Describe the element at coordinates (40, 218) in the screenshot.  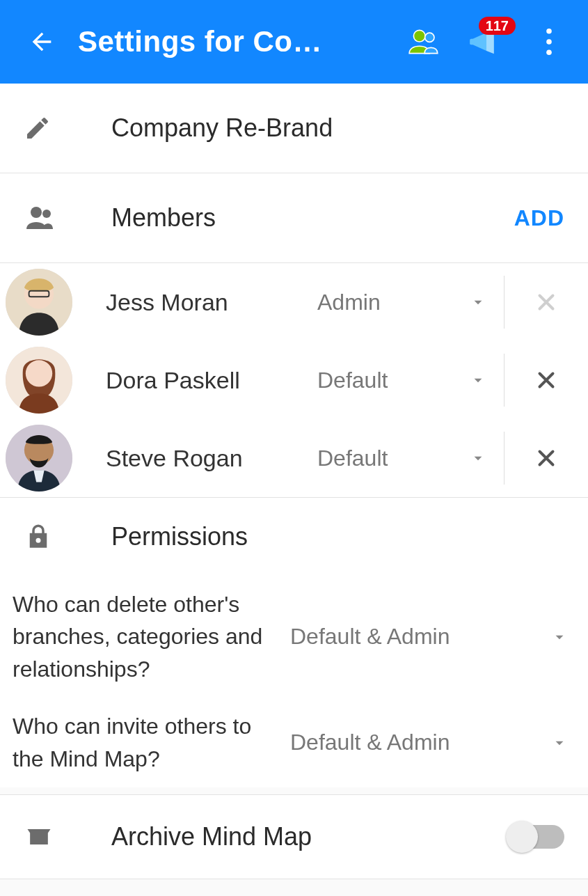
I see `members-icon` at that location.